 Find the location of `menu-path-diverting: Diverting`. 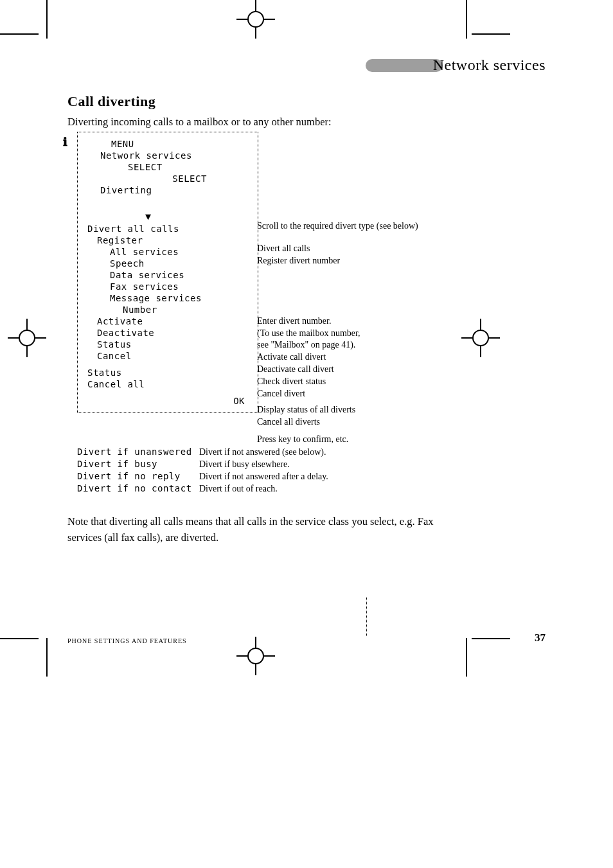

menu-path-diverting: Diverting is located at coordinates (168, 190).